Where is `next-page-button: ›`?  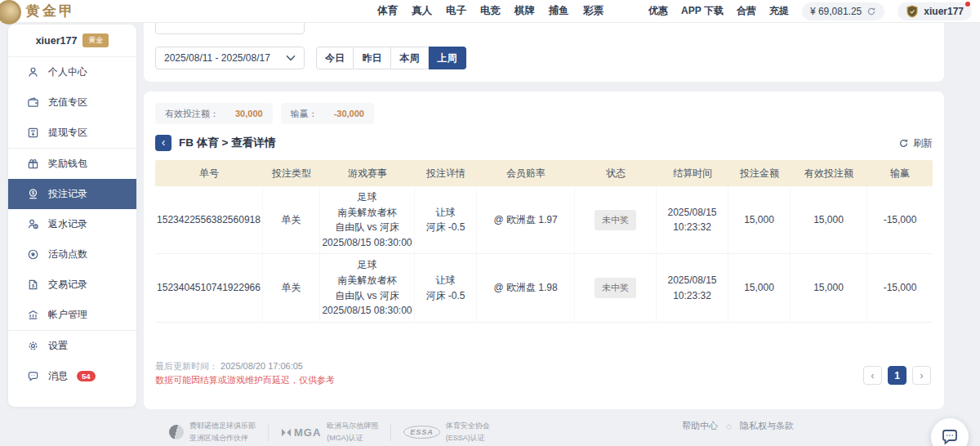
next-page-button: › is located at coordinates (921, 376).